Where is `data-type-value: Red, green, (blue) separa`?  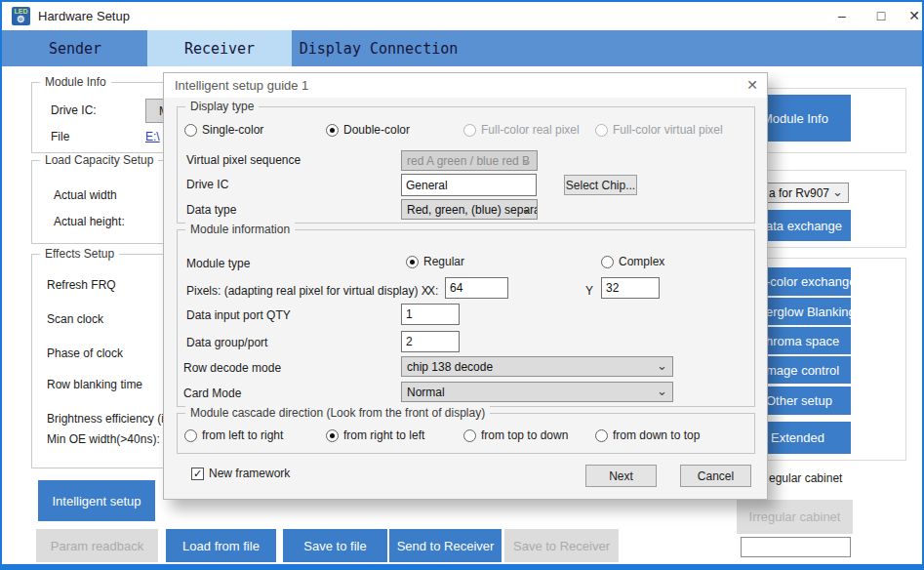
data-type-value: Red, green, (blue) separa is located at coordinates (472, 210).